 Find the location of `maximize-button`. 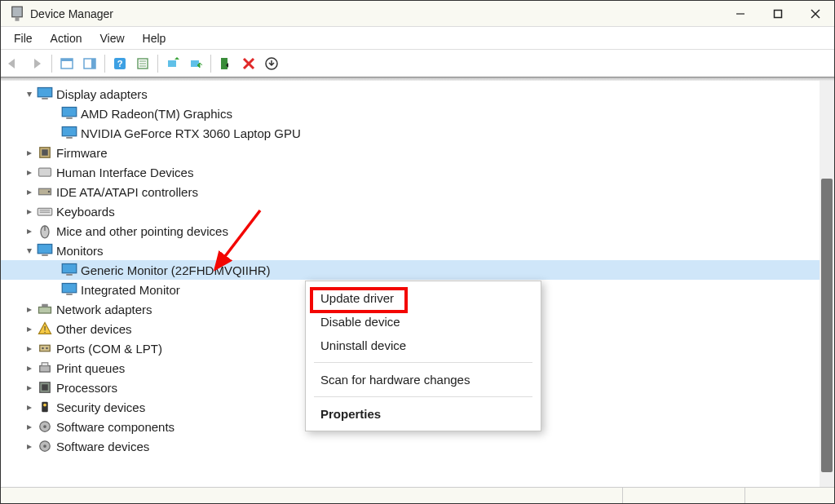

maximize-button is located at coordinates (778, 13).